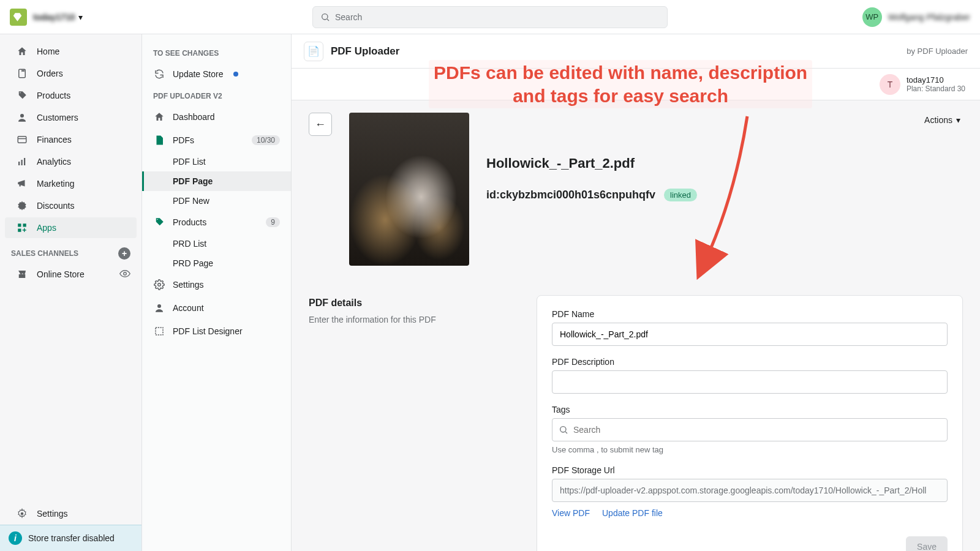  I want to click on save-button: Save, so click(927, 544).